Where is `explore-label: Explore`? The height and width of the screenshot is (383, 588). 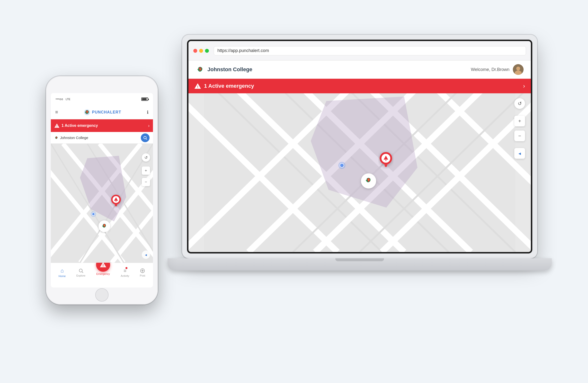 explore-label: Explore is located at coordinates (81, 276).